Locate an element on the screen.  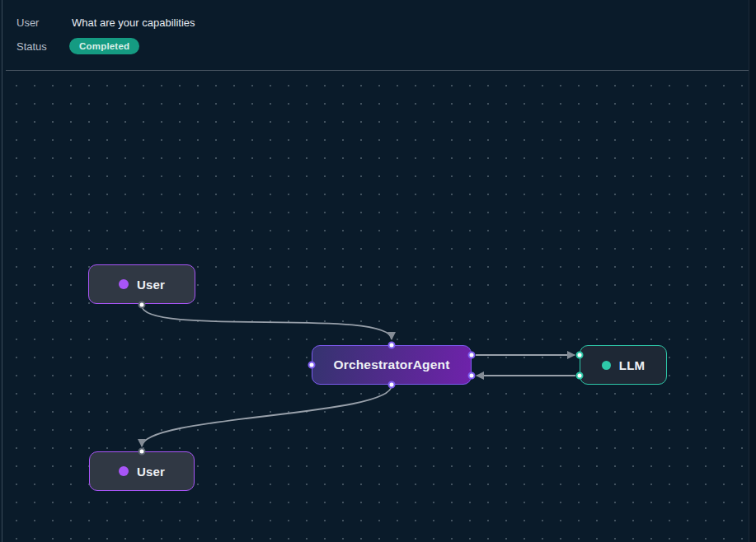
status-badge: Completed is located at coordinates (104, 46).